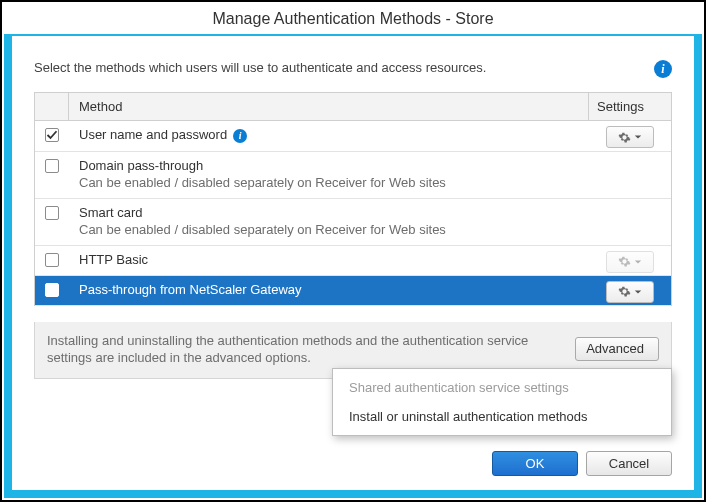 This screenshot has height=502, width=706. What do you see at coordinates (629, 464) in the screenshot?
I see `cancel-button: Cancel` at bounding box center [629, 464].